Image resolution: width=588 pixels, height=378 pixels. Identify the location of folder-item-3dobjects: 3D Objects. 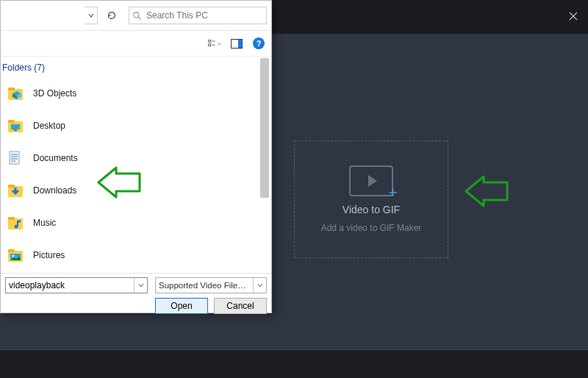
(136, 93).